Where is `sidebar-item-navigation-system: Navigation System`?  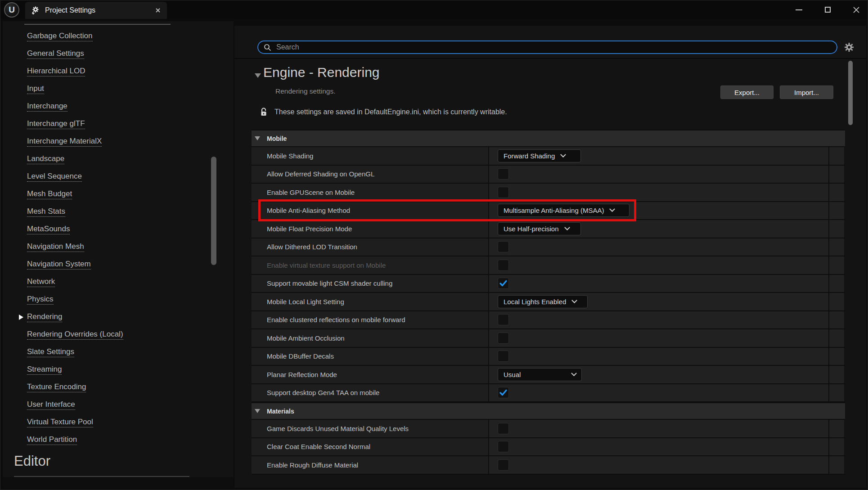
sidebar-item-navigation-system: Navigation System is located at coordinates (118, 265).